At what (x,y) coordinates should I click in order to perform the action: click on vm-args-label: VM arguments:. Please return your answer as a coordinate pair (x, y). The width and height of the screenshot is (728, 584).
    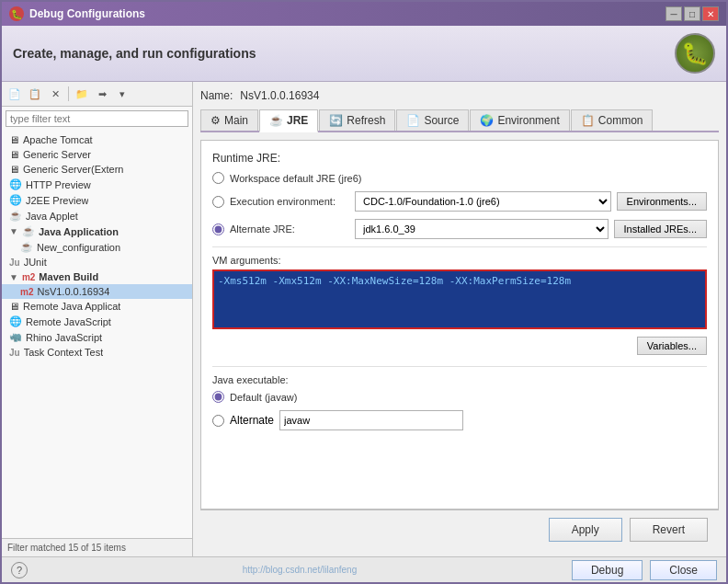
    Looking at the image, I should click on (460, 260).